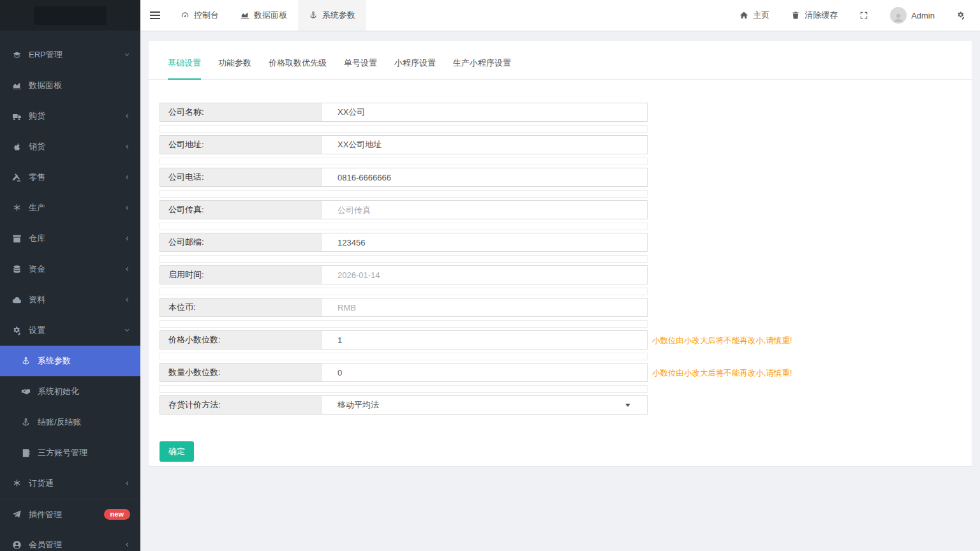 Image resolution: width=980 pixels, height=551 pixels. What do you see at coordinates (360, 69) in the screenshot?
I see `tab-doc-number-settings: 单号设置` at bounding box center [360, 69].